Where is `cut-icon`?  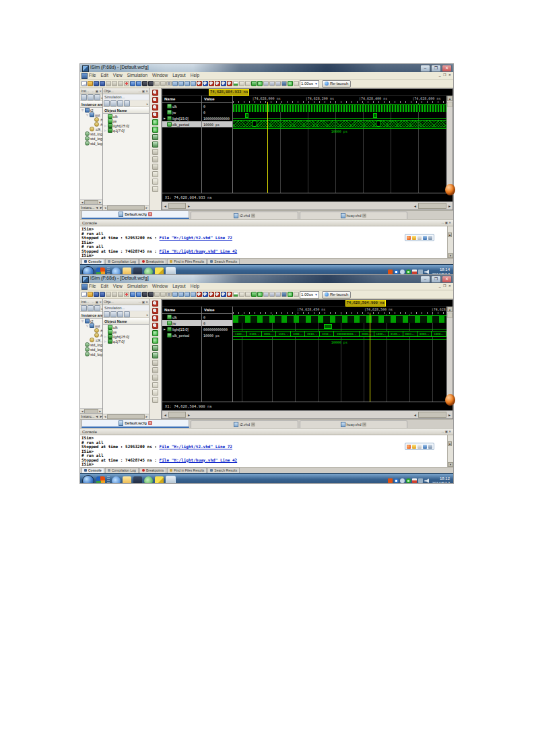 cut-icon is located at coordinates (108, 294).